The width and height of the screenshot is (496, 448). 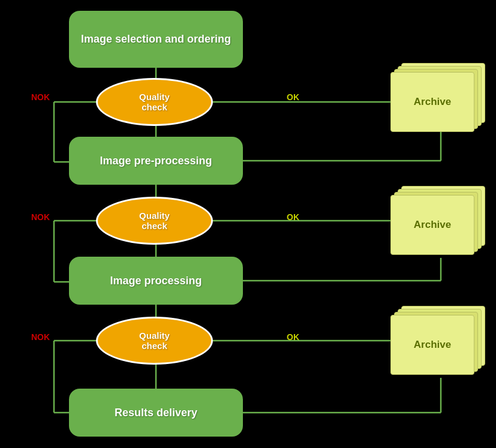 I want to click on ok-label-3: OK, so click(x=293, y=337).